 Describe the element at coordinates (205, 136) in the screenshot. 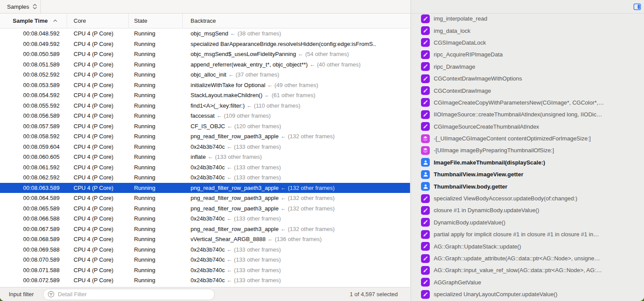

I see `table-row: 00:08.058.592 CPU 4 (P Core) Running png…` at that location.